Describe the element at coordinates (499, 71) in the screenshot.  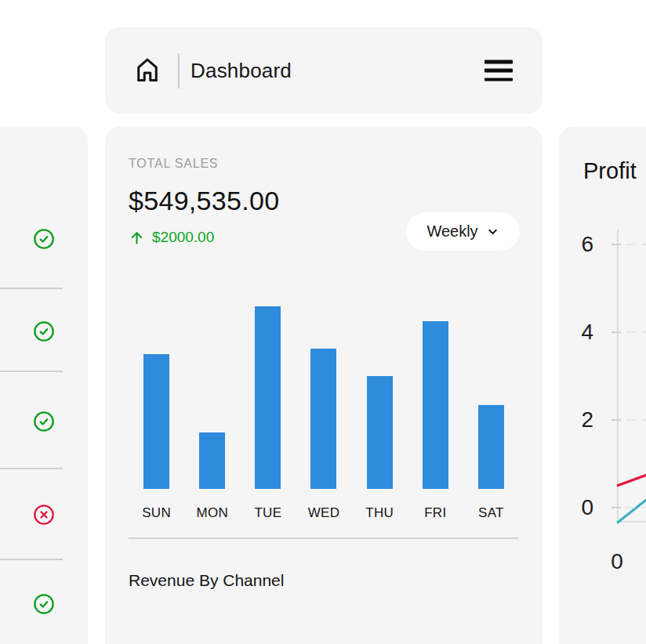
I see `hamburger-menu-button` at that location.